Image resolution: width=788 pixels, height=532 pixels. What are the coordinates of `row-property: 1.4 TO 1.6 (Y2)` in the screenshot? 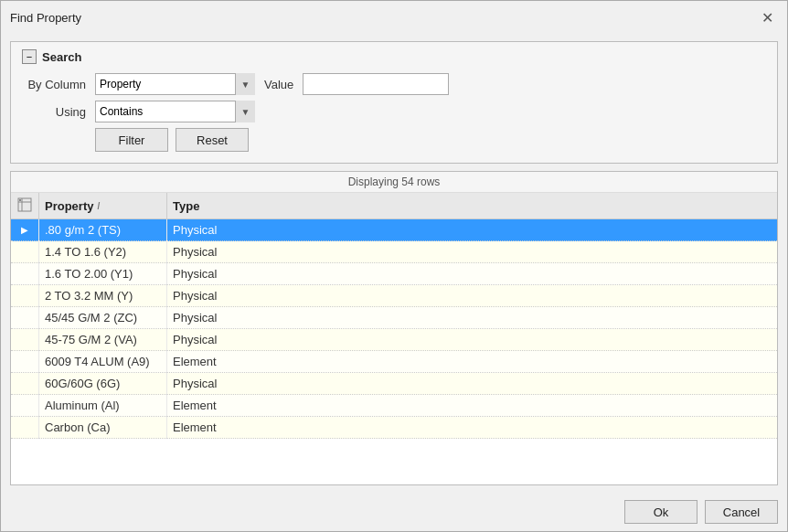 It's located at (103, 252).